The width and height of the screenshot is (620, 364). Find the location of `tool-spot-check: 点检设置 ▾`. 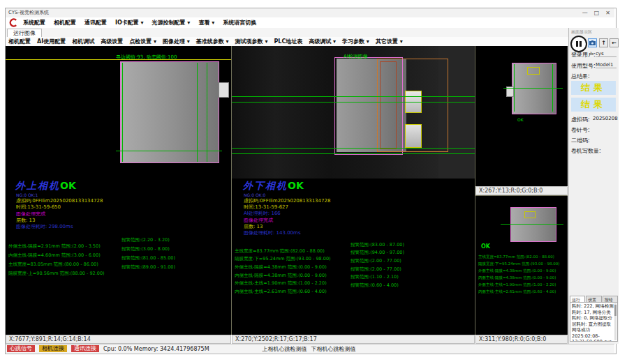

tool-spot-check: 点检设置 ▾ is located at coordinates (142, 42).